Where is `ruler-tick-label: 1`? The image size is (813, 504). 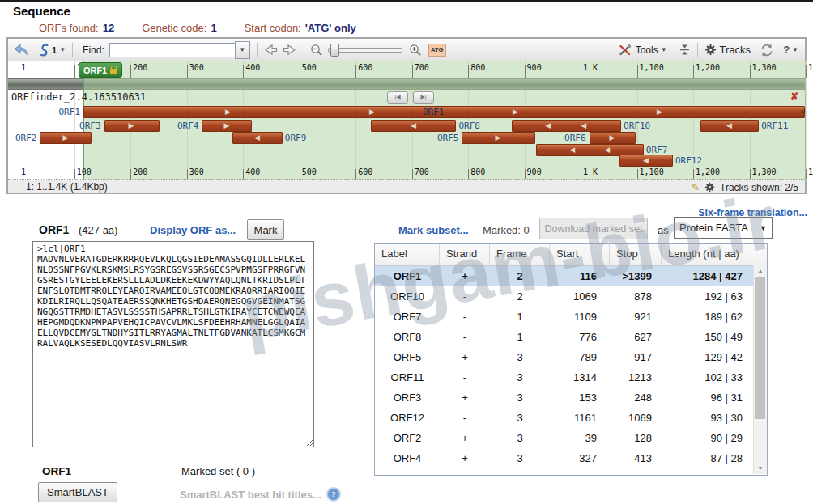
ruler-tick-label: 1 is located at coordinates (23, 172).